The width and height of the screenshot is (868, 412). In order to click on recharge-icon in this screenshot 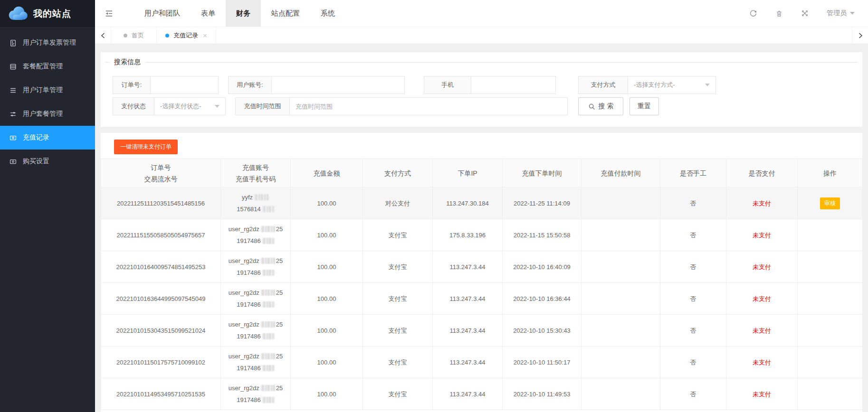, I will do `click(13, 138)`.